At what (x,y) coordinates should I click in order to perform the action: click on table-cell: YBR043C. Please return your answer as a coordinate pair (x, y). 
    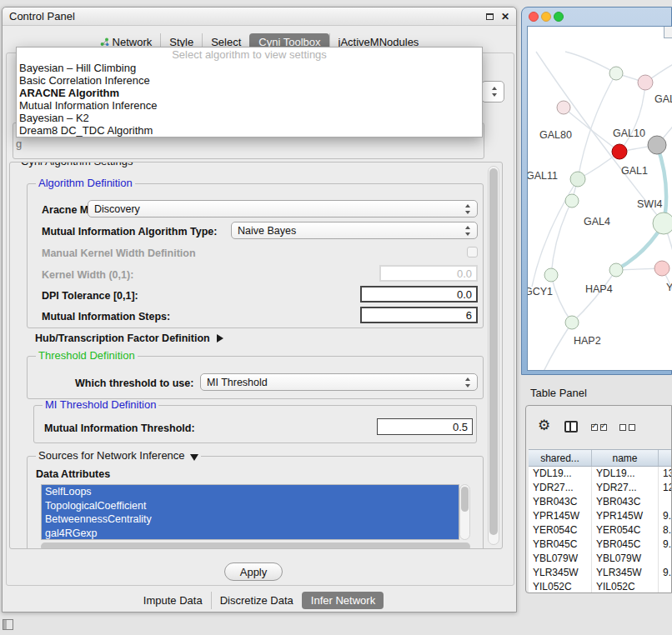
    Looking at the image, I should click on (560, 502).